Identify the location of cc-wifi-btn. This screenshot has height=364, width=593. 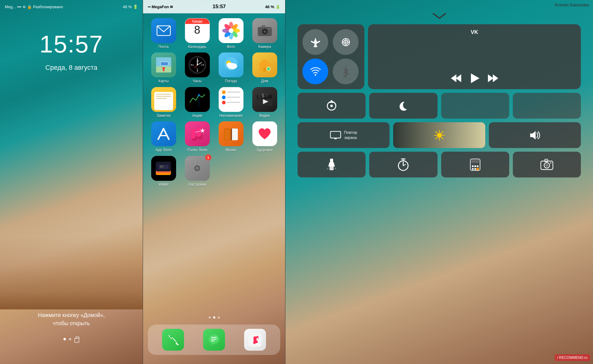
(315, 72).